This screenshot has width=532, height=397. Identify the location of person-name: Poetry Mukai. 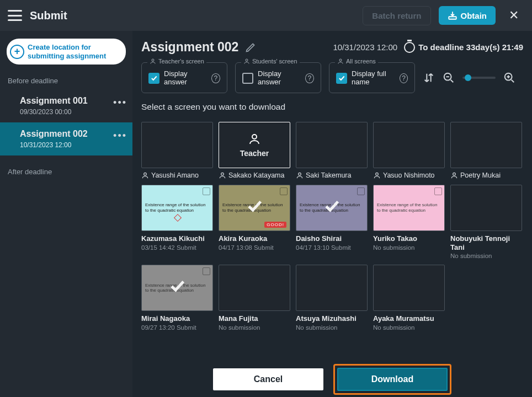
(480, 175).